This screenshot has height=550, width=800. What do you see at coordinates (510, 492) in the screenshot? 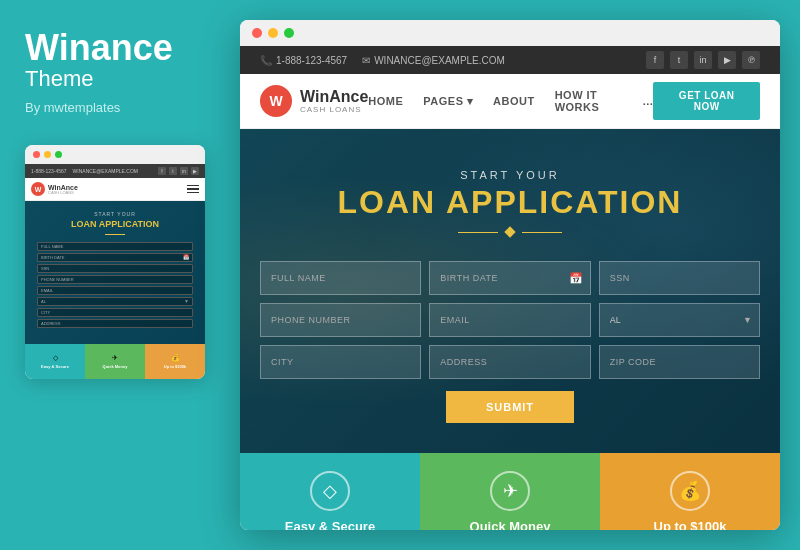
I see `feature-card-quick: ✈ Quick Money Mirum est notare quam litt…` at bounding box center [510, 492].